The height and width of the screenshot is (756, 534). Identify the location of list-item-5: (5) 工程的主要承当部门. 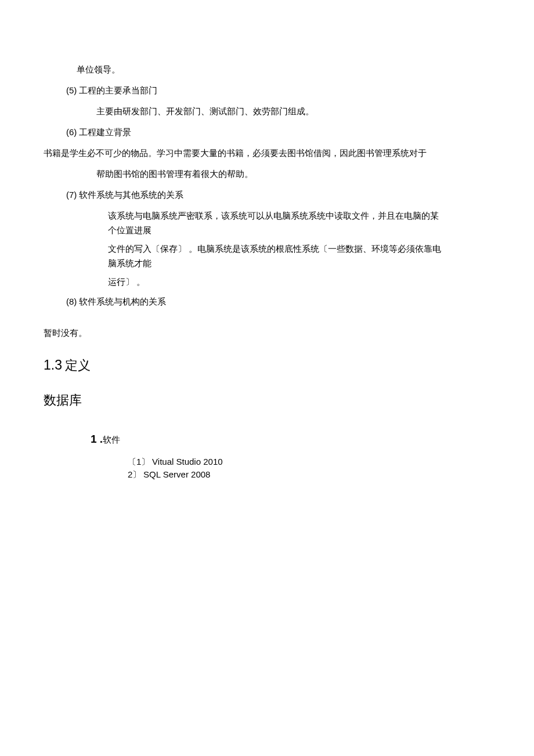
(267, 91).